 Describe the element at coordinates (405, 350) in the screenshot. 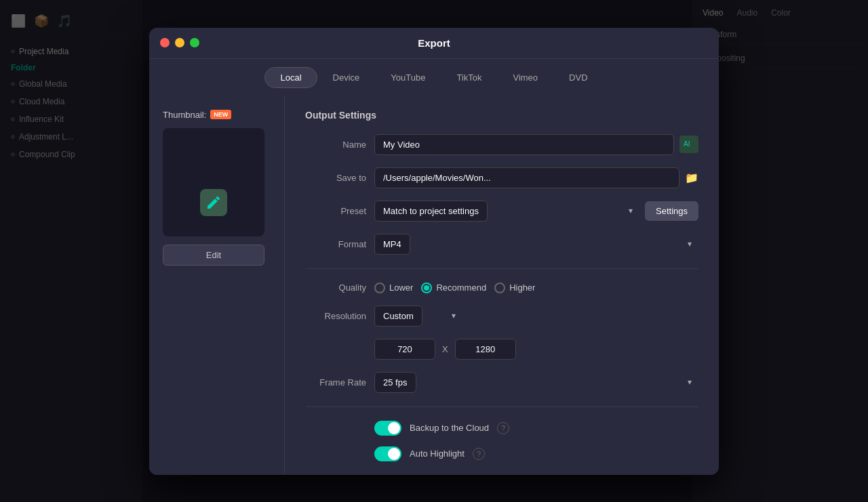

I see `resolution-width-input` at that location.